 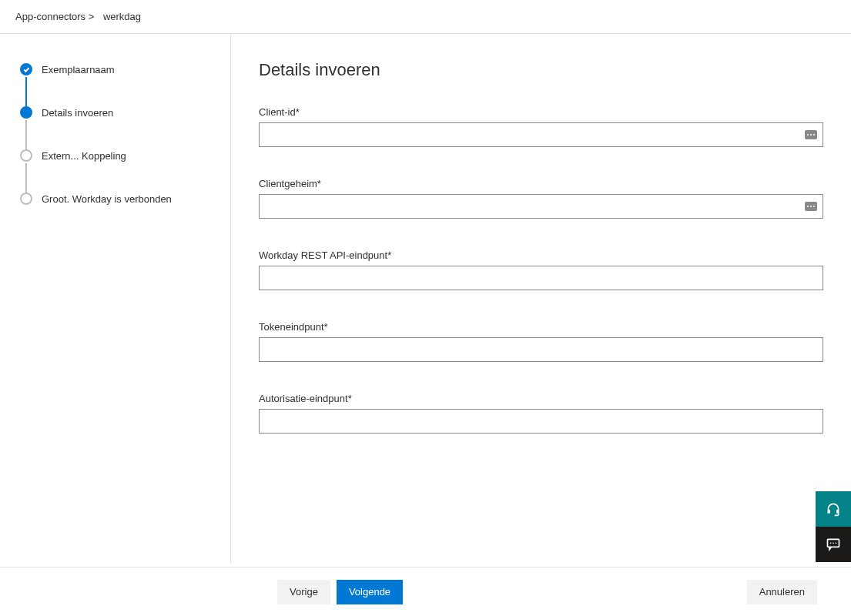 What do you see at coordinates (541, 70) in the screenshot?
I see `page-title: Details invoeren` at bounding box center [541, 70].